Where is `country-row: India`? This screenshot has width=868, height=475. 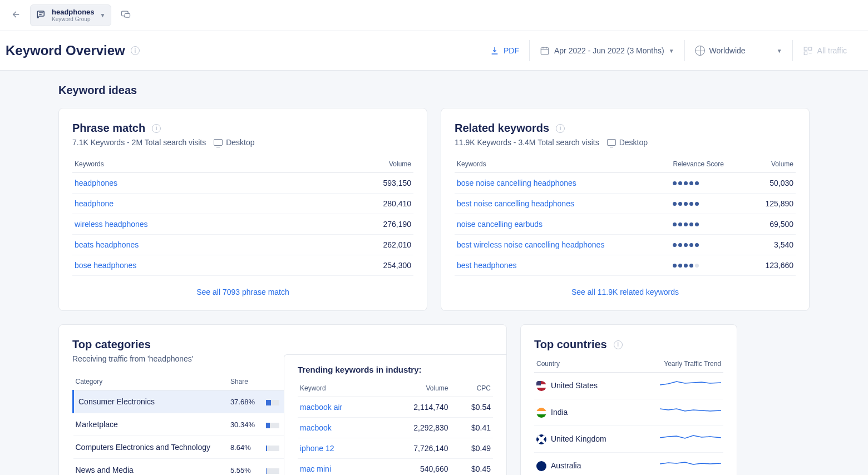
country-row: India is located at coordinates (629, 413).